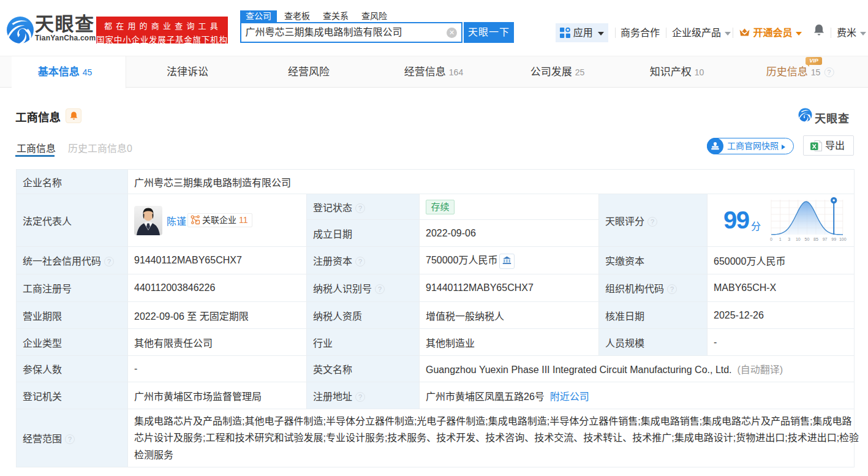 The image size is (868, 476). Describe the element at coordinates (798, 239) in the screenshot. I see `svg-text: 10` at that location.